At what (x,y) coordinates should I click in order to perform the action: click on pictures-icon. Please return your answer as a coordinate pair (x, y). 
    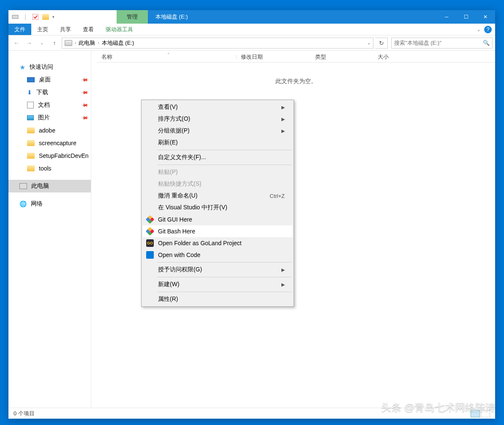
    Looking at the image, I should click on (30, 118).